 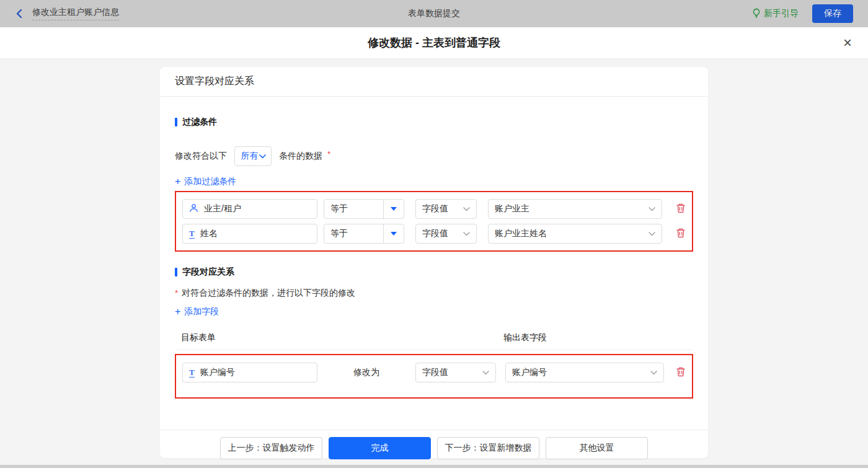 I want to click on save-button: 保存, so click(x=833, y=14).